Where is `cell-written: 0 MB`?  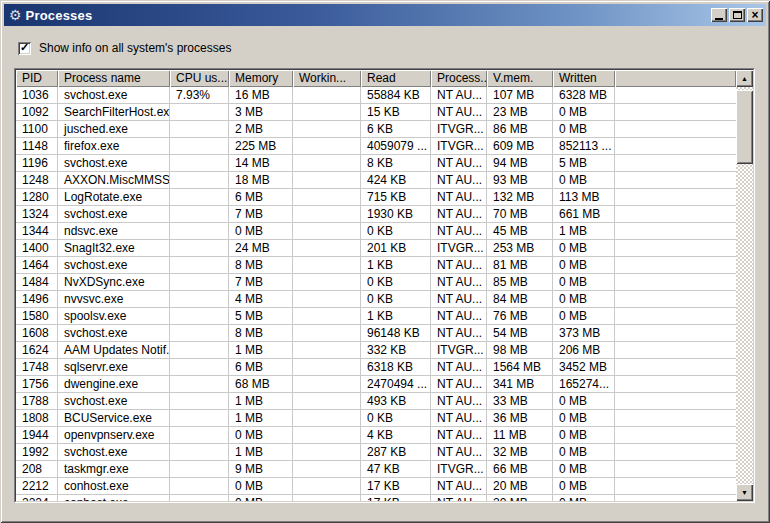 cell-written: 0 MB is located at coordinates (584, 452).